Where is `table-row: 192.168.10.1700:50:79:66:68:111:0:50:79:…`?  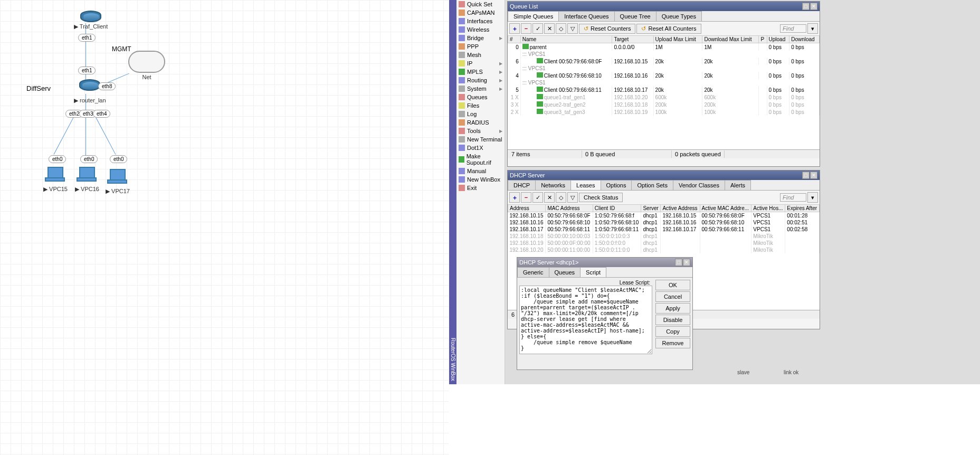 table-row: 192.168.10.1700:50:79:66:68:111:0:50:79:… is located at coordinates (664, 229).